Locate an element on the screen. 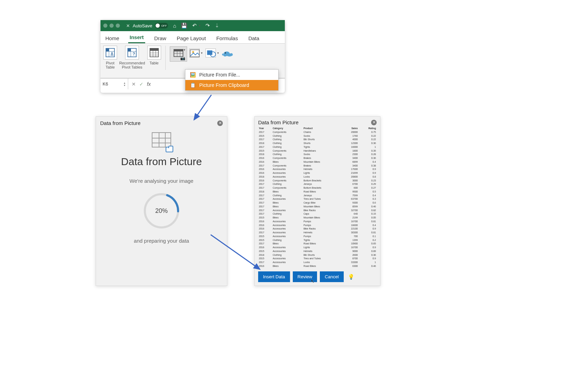  picture-dropdown-menu: 🖼️ Picture From File... 📋 Picture From C… is located at coordinates (232, 80).